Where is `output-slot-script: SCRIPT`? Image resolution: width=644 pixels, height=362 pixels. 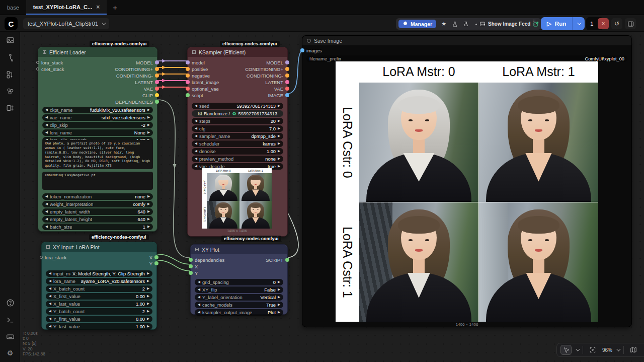
output-slot-script: SCRIPT is located at coordinates (278, 260).